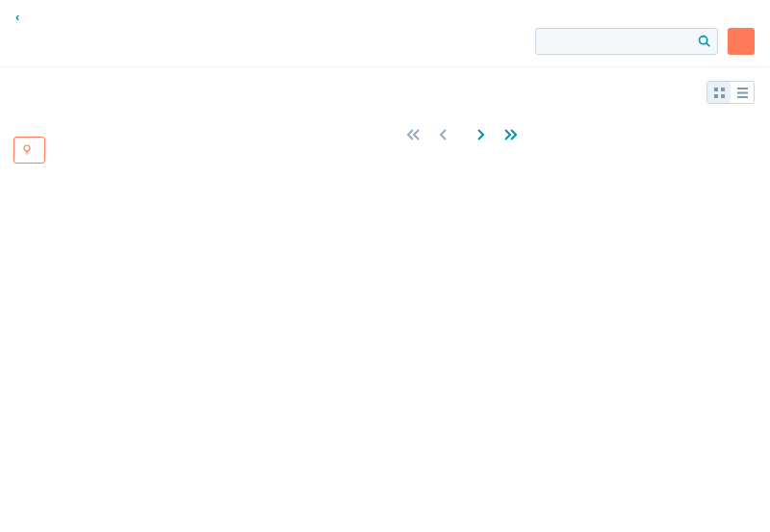  I want to click on lightbulb-icon, so click(27, 150).